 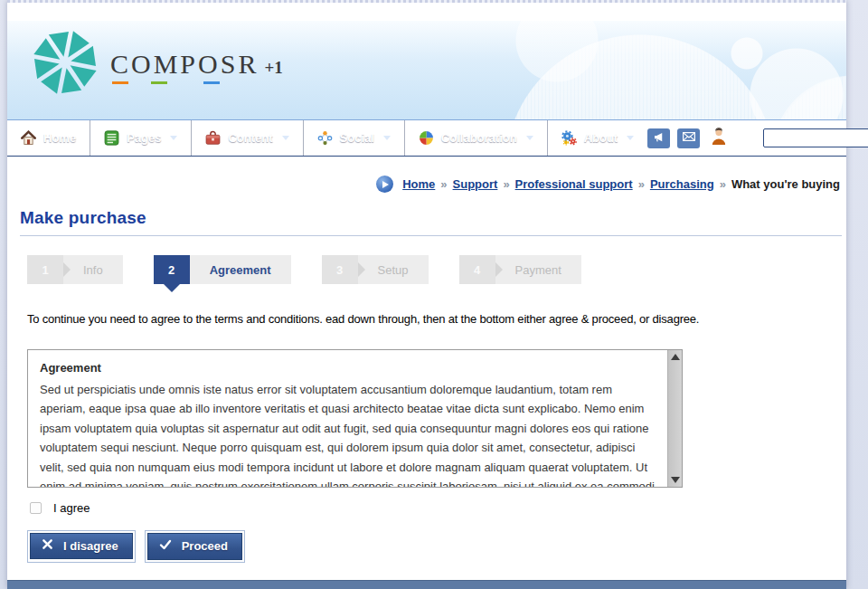 What do you see at coordinates (719, 138) in the screenshot?
I see `user-avatar-icon` at bounding box center [719, 138].